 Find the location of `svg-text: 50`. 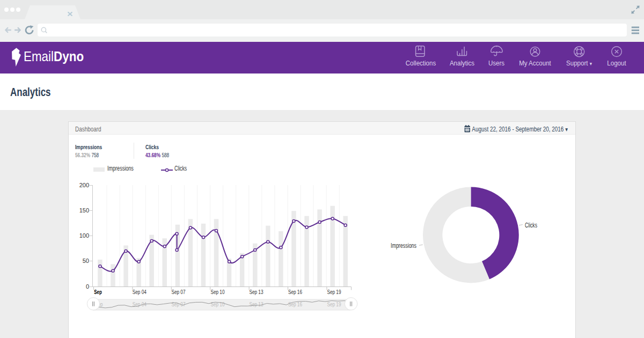

svg-text: 50 is located at coordinates (86, 261).